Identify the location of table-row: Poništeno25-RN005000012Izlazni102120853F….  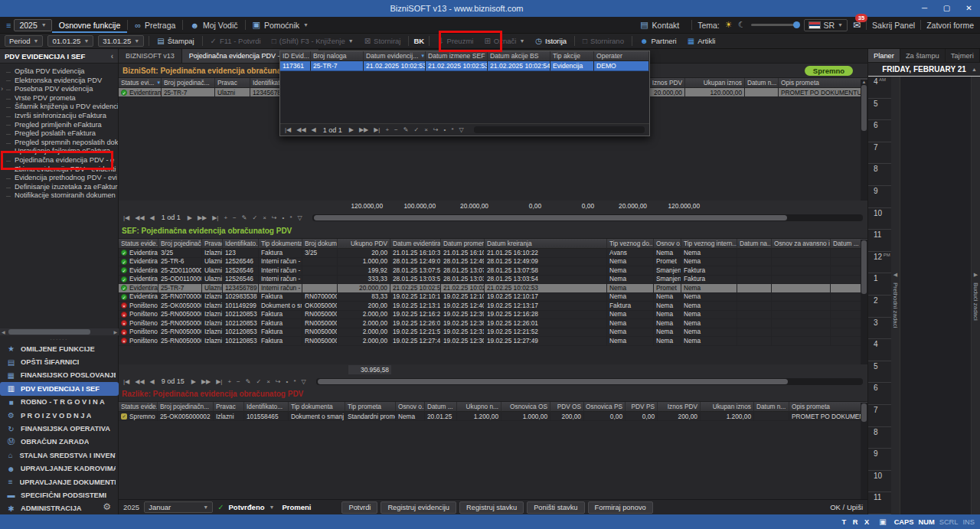
(493, 333).